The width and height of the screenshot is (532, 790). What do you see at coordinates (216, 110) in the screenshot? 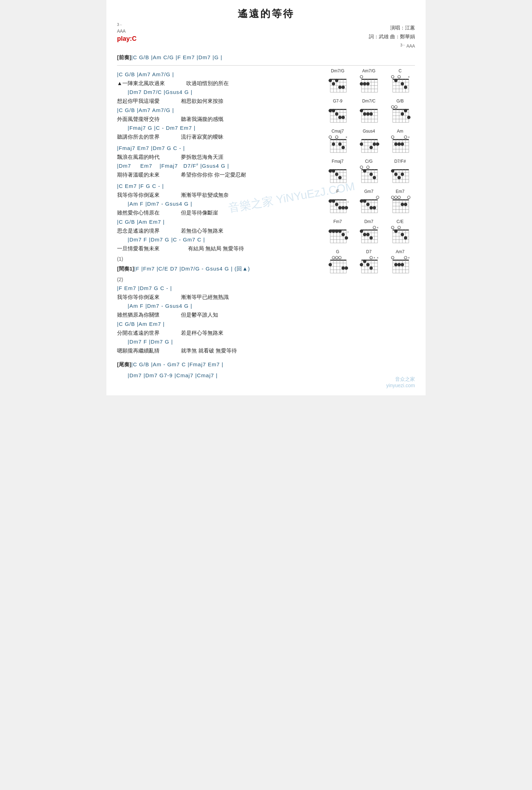
I see `verse1-chord3: |C G/B |Am7 Am7/G |` at bounding box center [216, 110].